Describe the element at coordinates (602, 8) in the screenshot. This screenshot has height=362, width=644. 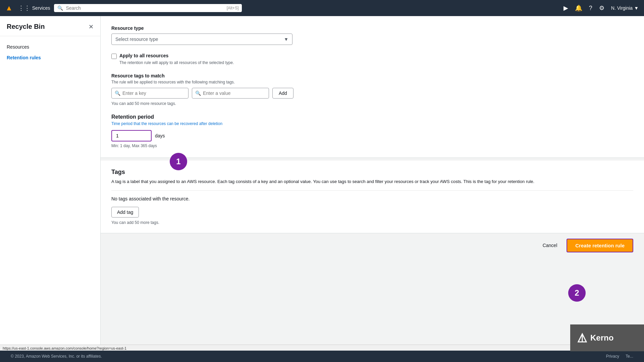
I see `settings-icon: ⚙` at that location.